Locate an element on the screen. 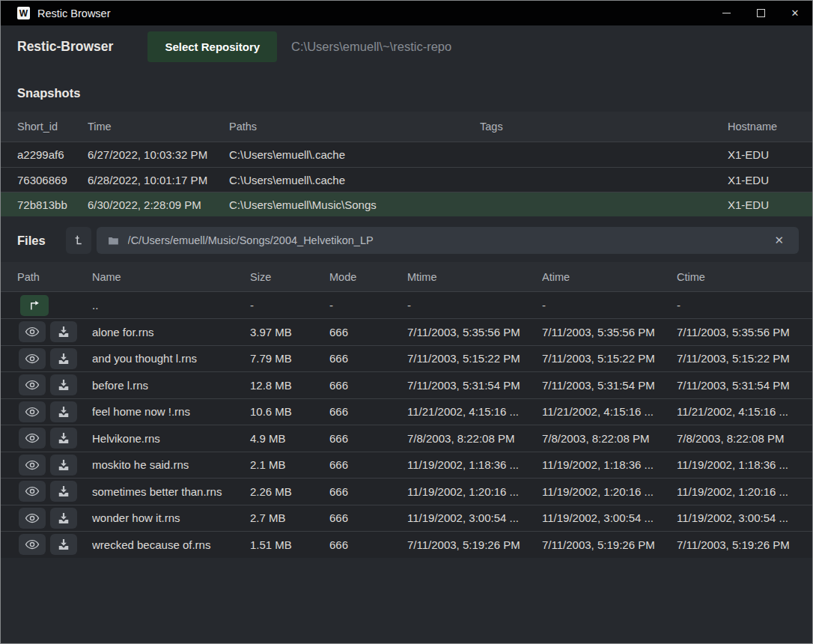  file-ctime: 11/19/2002, 1:18:36 ... is located at coordinates (744, 464).